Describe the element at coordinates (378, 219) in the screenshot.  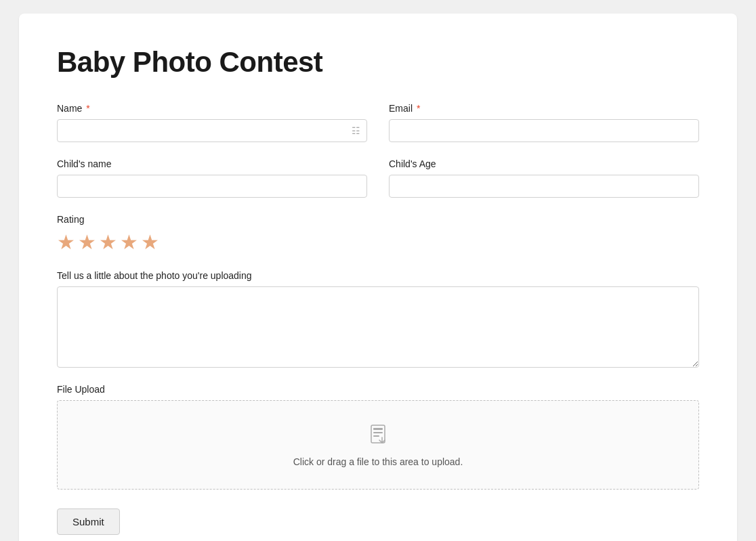
I see `rating-label: Rating` at that location.